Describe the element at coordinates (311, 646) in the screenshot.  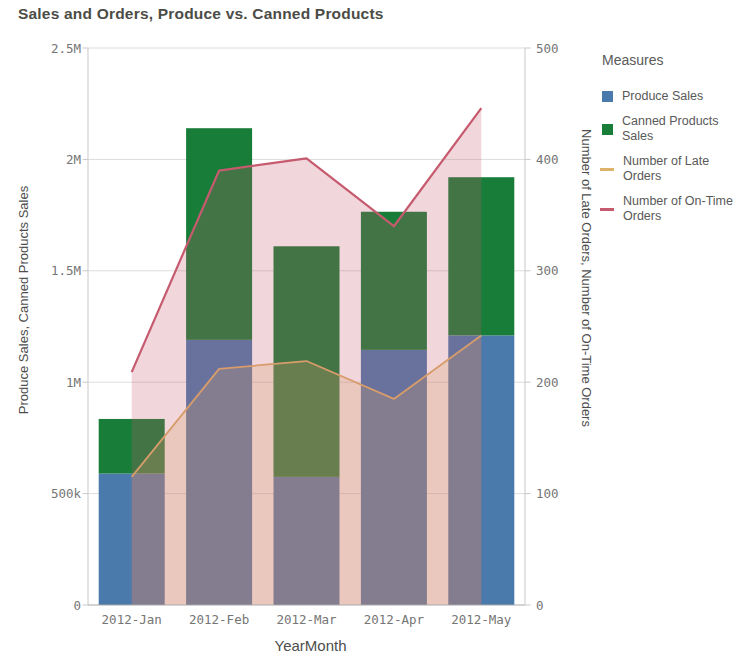
I see `x-axis-title: YearMonth` at that location.